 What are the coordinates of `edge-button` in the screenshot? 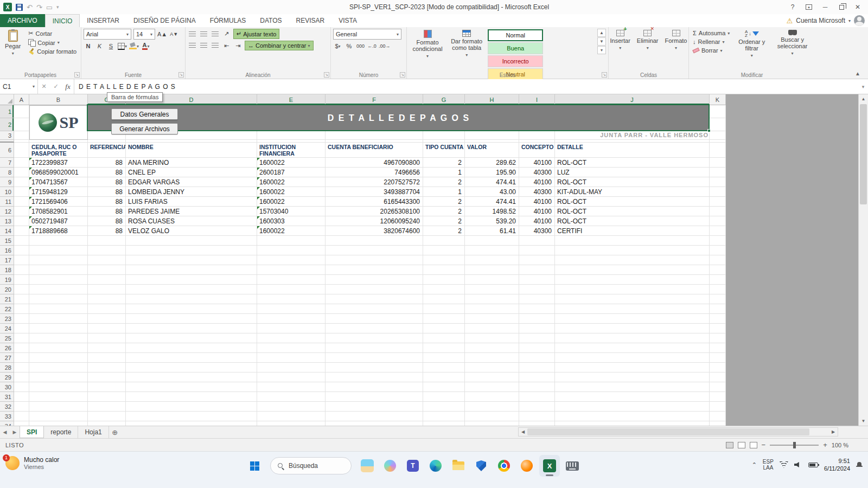 It's located at (436, 466).